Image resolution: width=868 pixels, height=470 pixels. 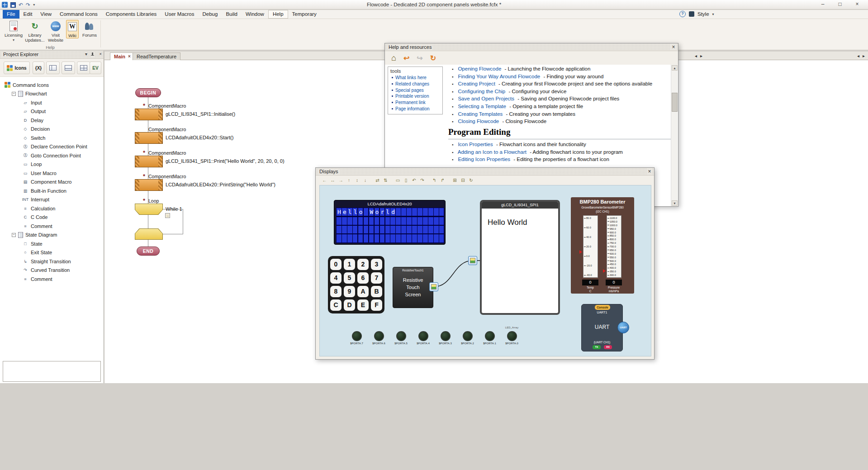 I want to click on tree-root-command-icons: Command Icons, so click(x=52, y=85).